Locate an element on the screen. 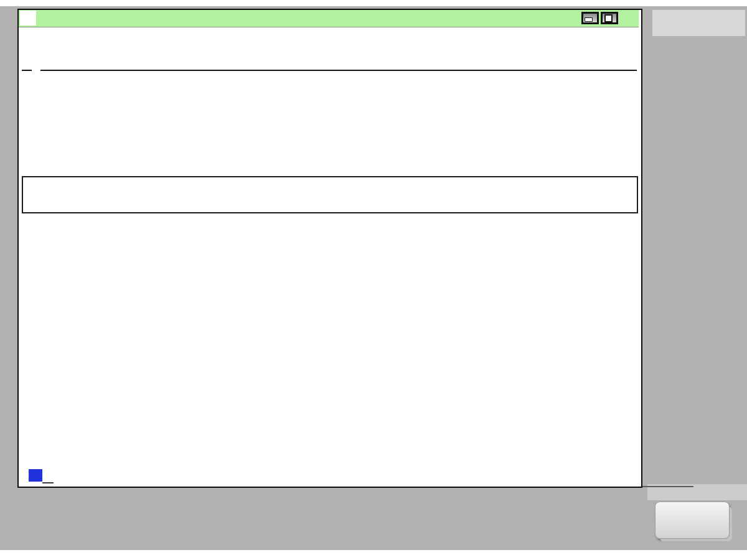  trace-mode-wrap is located at coordinates (48, 477).